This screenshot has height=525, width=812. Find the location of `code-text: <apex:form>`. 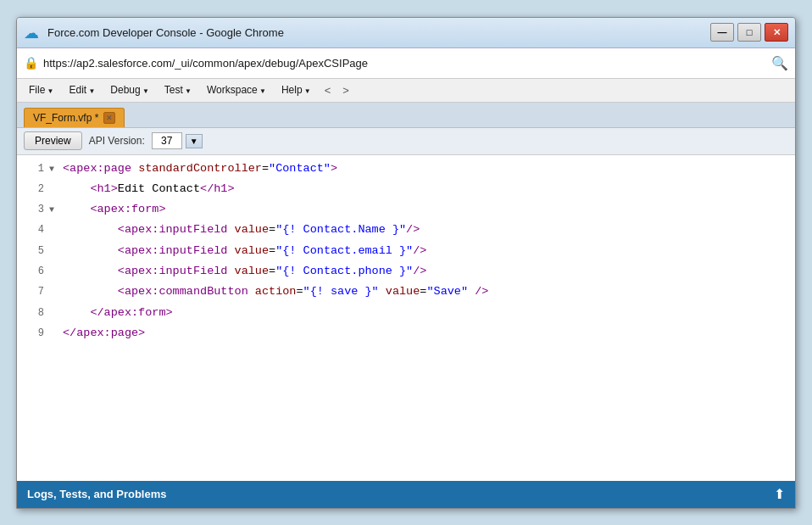

code-text: <apex:form> is located at coordinates (114, 209).